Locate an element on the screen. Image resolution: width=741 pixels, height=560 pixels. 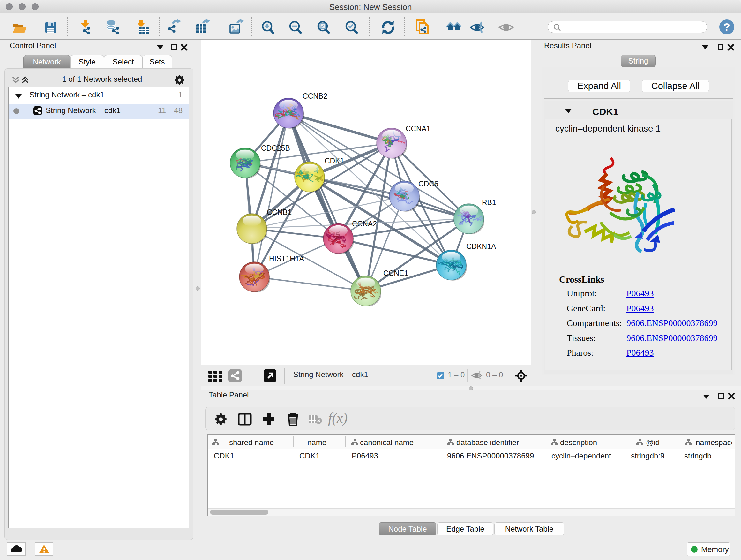
svg-text: CDC25B is located at coordinates (275, 148).